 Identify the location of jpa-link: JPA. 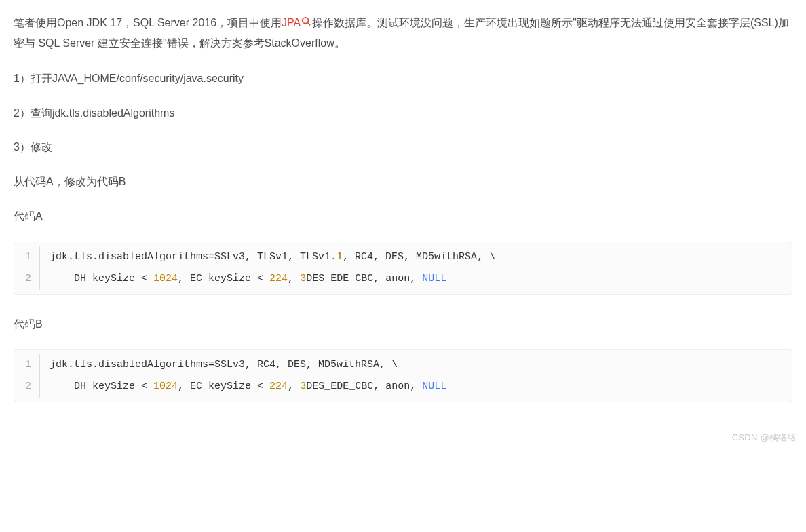
(291, 23).